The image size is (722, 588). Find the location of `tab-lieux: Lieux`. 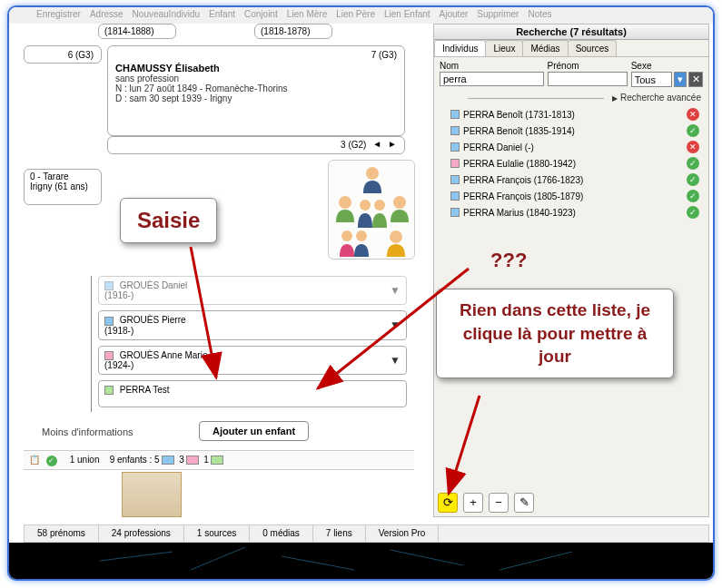

tab-lieux: Lieux is located at coordinates (504, 48).